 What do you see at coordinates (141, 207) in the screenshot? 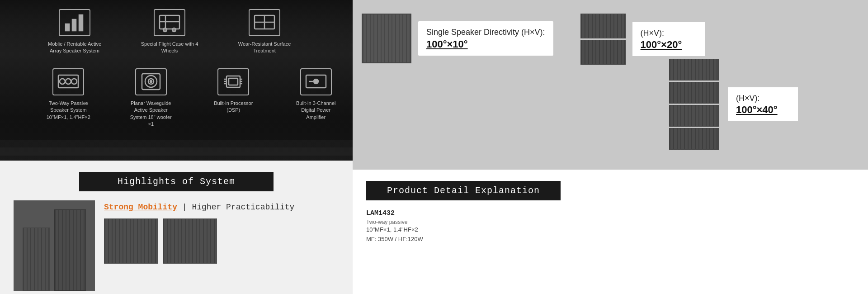
I see `strong-mobility-label: Strong Mobility` at bounding box center [141, 207].